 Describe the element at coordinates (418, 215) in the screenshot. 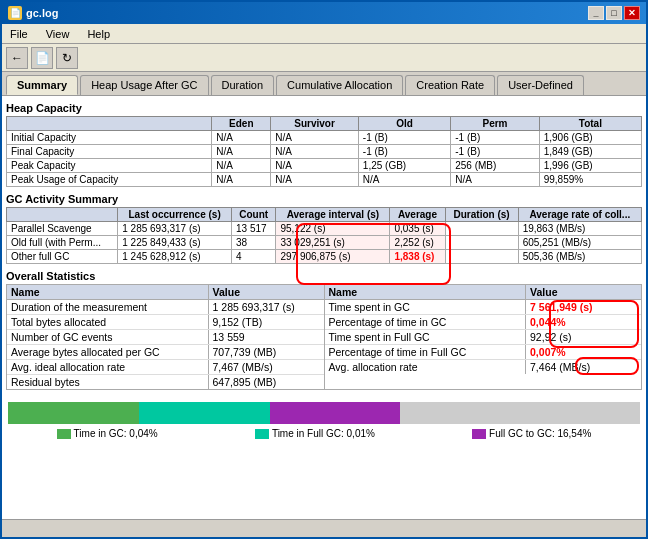

I see `gc-col-average: Average` at that location.